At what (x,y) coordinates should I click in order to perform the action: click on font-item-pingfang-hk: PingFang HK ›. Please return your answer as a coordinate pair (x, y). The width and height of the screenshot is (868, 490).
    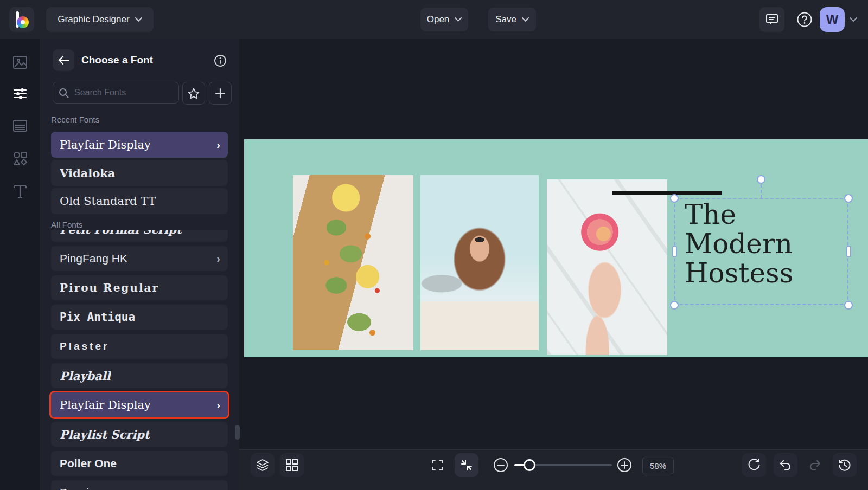
    Looking at the image, I should click on (139, 259).